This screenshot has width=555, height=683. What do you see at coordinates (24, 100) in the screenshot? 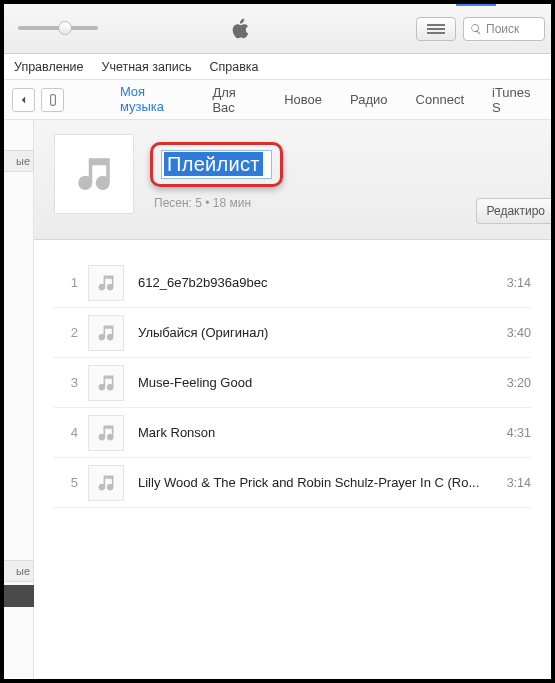
I see `back-menu-button` at bounding box center [24, 100].